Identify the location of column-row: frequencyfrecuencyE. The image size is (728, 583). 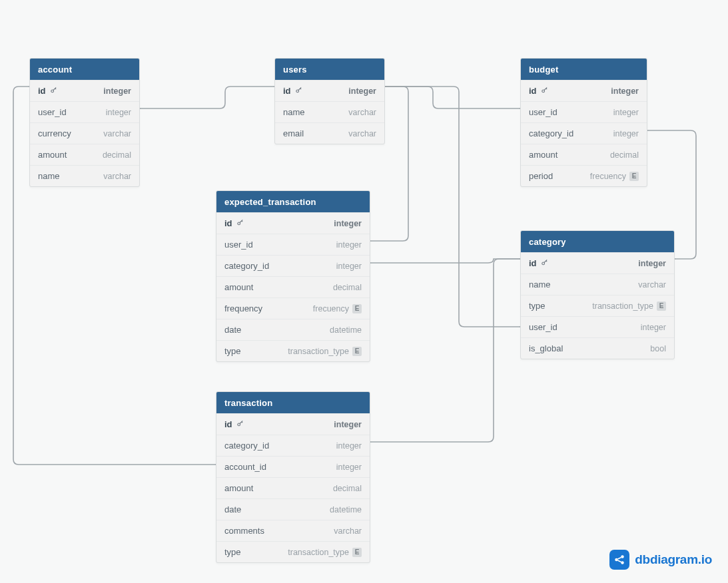
(293, 308).